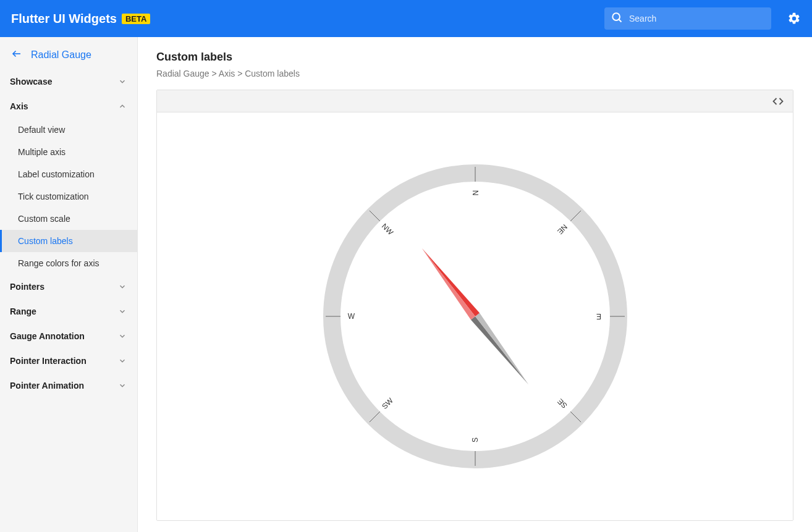  What do you see at coordinates (794, 19) in the screenshot?
I see `settings-button` at bounding box center [794, 19].